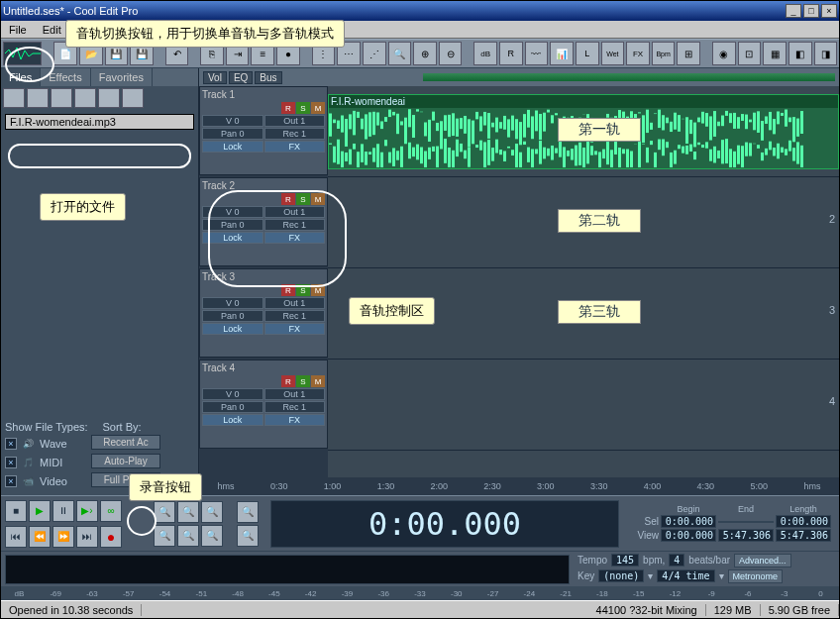 This screenshot has width=840, height=619. Describe the element at coordinates (763, 561) in the screenshot. I see `advanced-button: Advanced...` at that location.